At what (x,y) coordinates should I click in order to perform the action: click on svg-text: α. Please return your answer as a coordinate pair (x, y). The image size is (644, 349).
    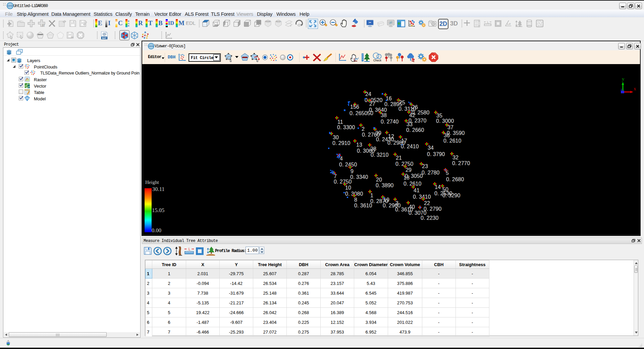
    Looking at the image, I should click on (510, 23).